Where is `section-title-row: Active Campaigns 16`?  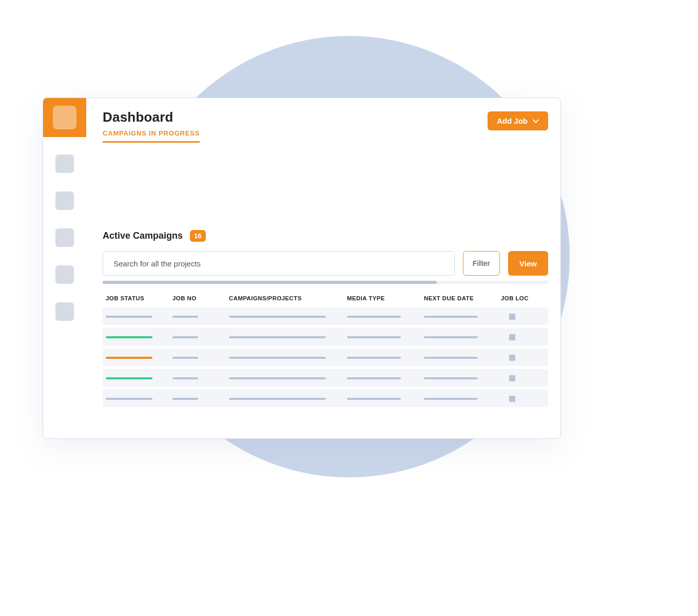 section-title-row: Active Campaigns 16 is located at coordinates (325, 236).